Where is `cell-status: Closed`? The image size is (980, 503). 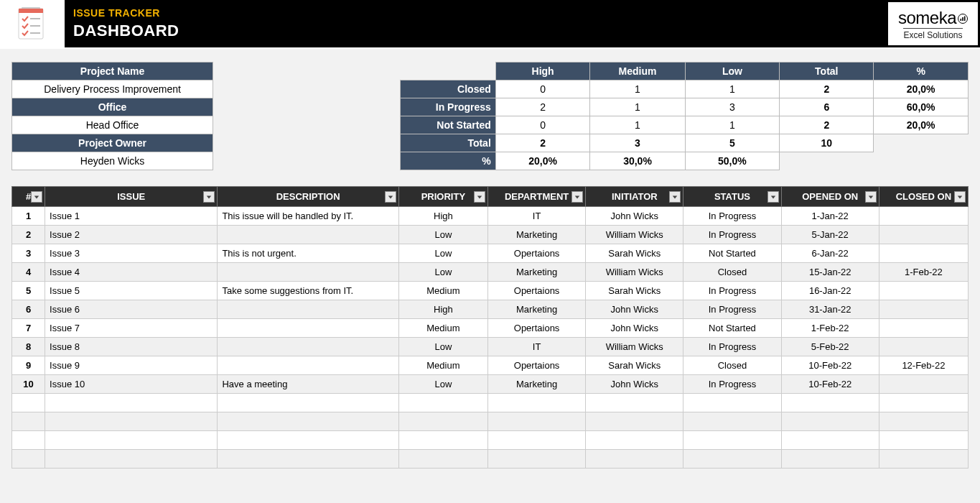
cell-status: Closed is located at coordinates (732, 272).